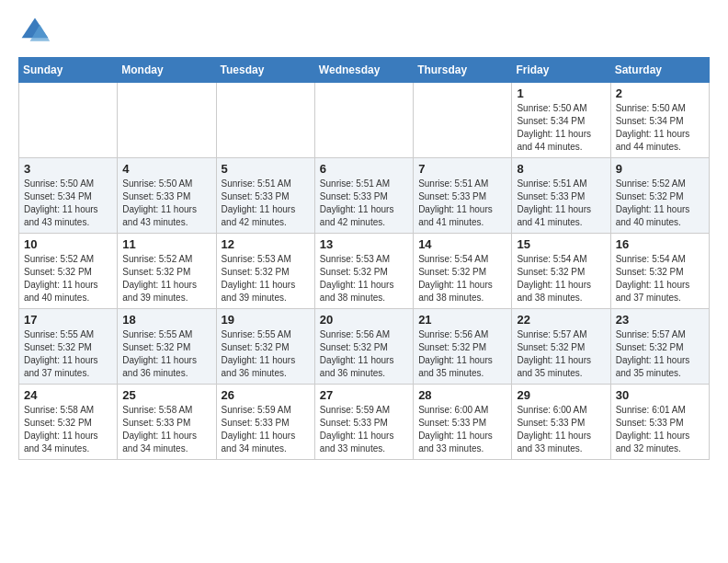 The height and width of the screenshot is (563, 728). I want to click on day-cell: 25Sunrise: 5:58 AM Sunset: 5:33 PM Dayli…, so click(167, 422).